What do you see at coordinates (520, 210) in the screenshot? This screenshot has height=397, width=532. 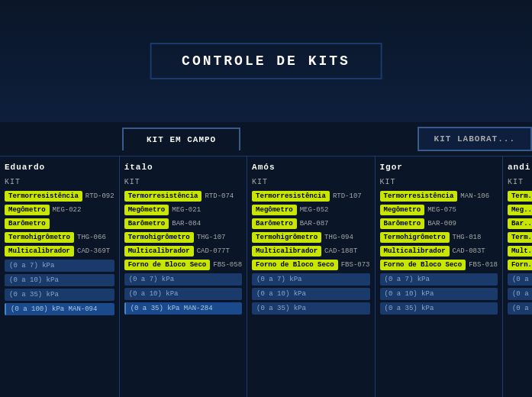 I see `kit-row: Meg...` at bounding box center [520, 210].